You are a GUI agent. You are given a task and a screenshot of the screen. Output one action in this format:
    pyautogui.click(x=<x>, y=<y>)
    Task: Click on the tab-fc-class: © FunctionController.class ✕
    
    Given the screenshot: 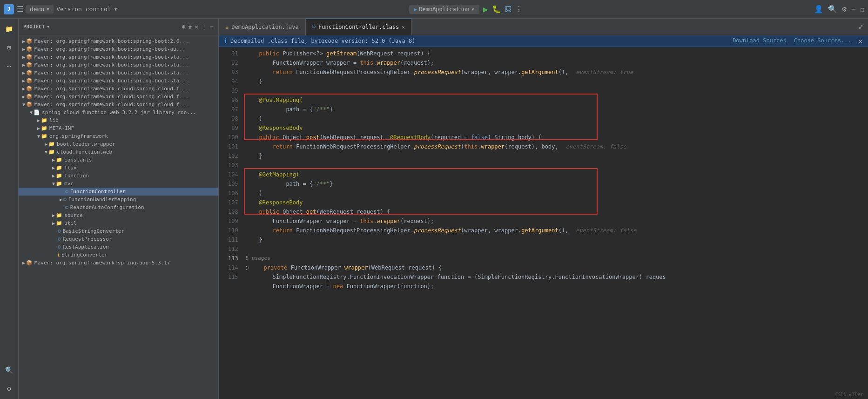 What is the action you would take?
    pyautogui.click(x=359, y=27)
    